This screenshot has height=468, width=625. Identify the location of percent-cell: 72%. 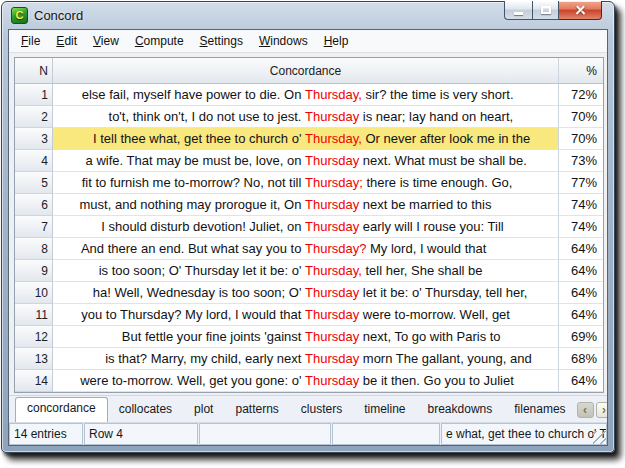
(581, 95).